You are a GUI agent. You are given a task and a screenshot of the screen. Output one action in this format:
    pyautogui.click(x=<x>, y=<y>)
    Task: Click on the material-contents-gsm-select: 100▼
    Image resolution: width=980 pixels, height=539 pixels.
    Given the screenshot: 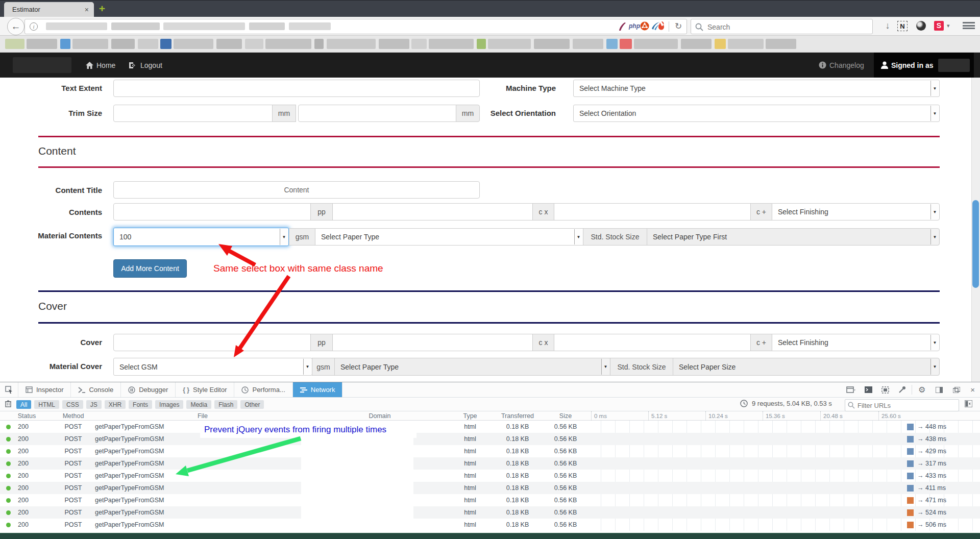 What is the action you would take?
    pyautogui.click(x=201, y=237)
    